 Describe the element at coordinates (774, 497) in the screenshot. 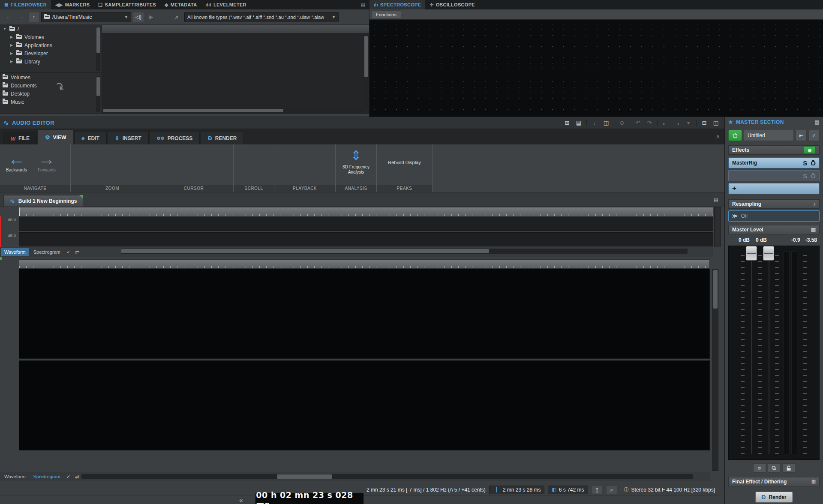

I see `render-button: Ð Render` at that location.